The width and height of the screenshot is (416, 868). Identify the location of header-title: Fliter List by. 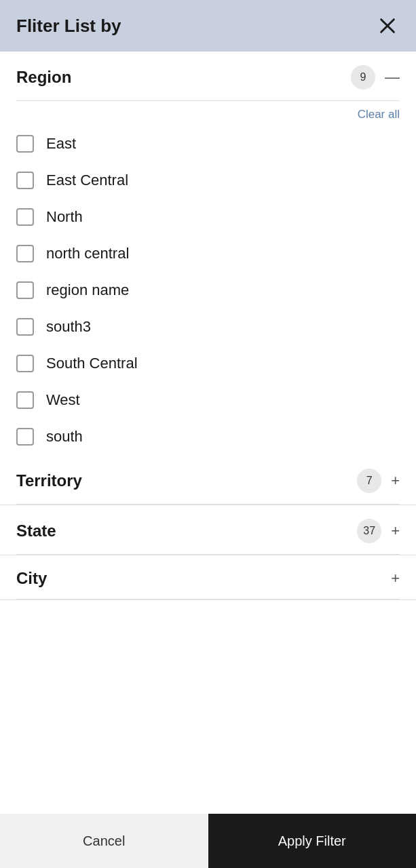
(69, 26).